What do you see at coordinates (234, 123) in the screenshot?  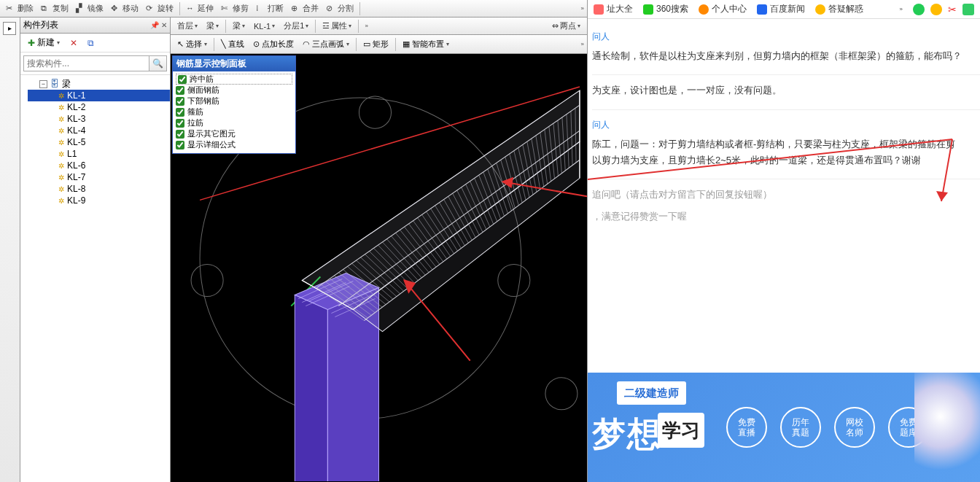 I see `rebar-toggle-4: 拉筋` at bounding box center [234, 123].